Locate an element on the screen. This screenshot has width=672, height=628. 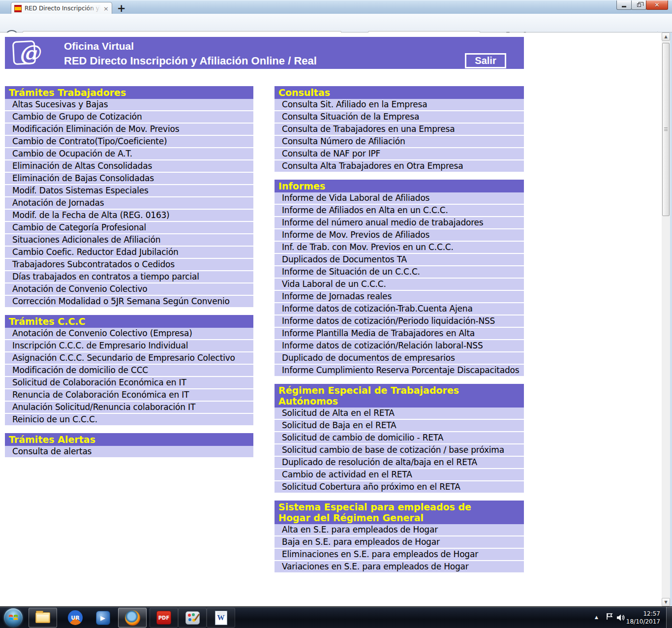
page-subtitle: RED Directo Inscripción y Afiliación Onl… is located at coordinates (190, 61).